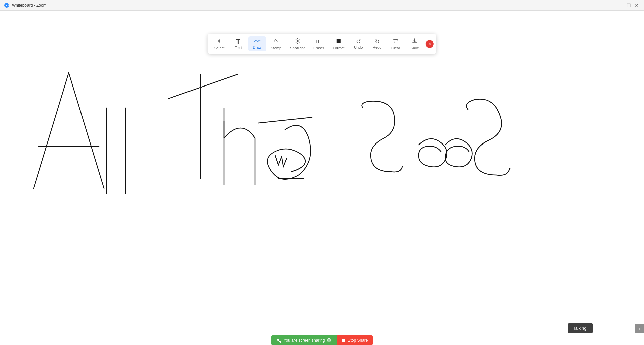 This screenshot has width=644, height=345. I want to click on format-label: Format, so click(339, 48).